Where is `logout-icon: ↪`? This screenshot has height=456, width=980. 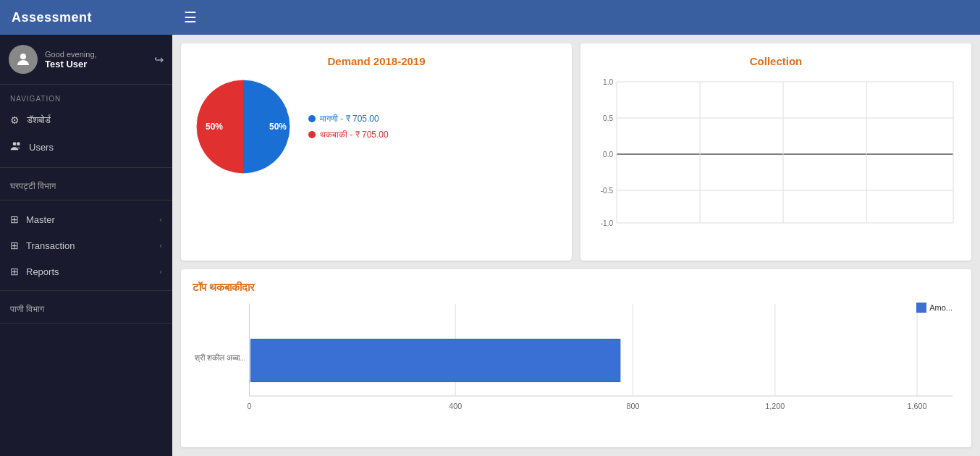 logout-icon: ↪ is located at coordinates (159, 59).